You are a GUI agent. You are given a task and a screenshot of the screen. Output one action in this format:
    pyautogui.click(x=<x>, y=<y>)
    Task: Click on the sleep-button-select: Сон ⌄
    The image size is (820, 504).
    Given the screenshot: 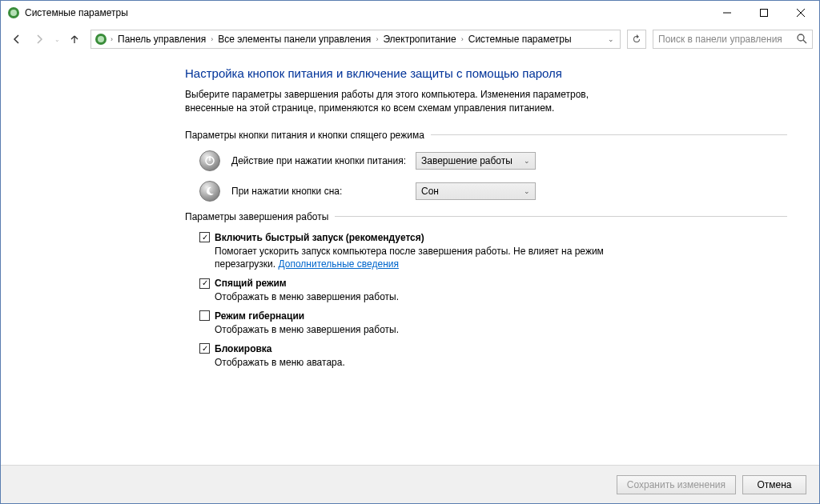 What is the action you would take?
    pyautogui.click(x=476, y=191)
    